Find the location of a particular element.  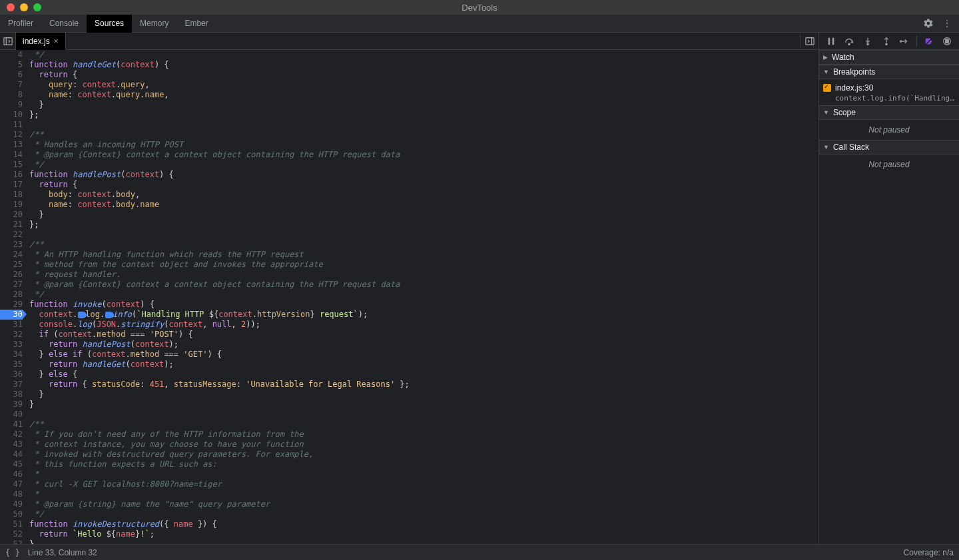

code-line: * If you don't need any of the HTTP info… is located at coordinates (424, 434).